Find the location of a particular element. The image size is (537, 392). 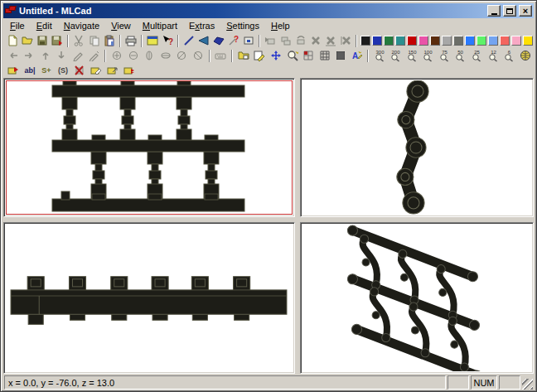

resize-grip is located at coordinates (527, 385).